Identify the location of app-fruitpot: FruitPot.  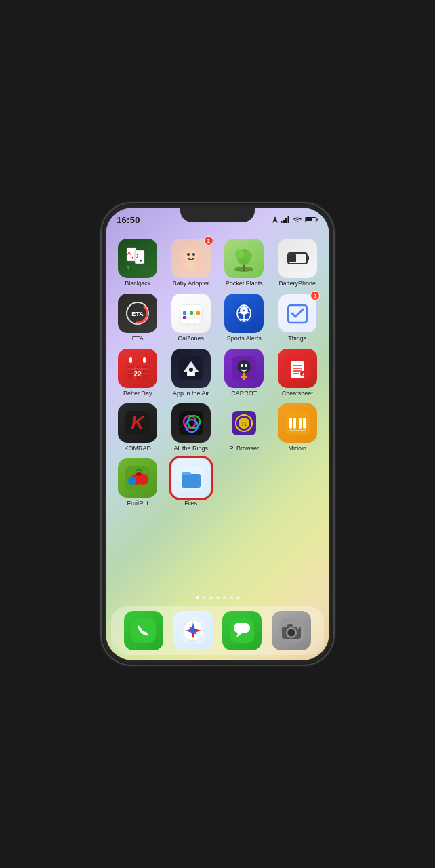
(138, 483).